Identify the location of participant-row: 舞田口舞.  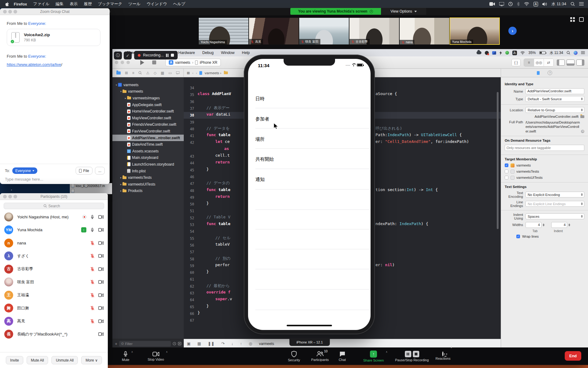
(54, 309).